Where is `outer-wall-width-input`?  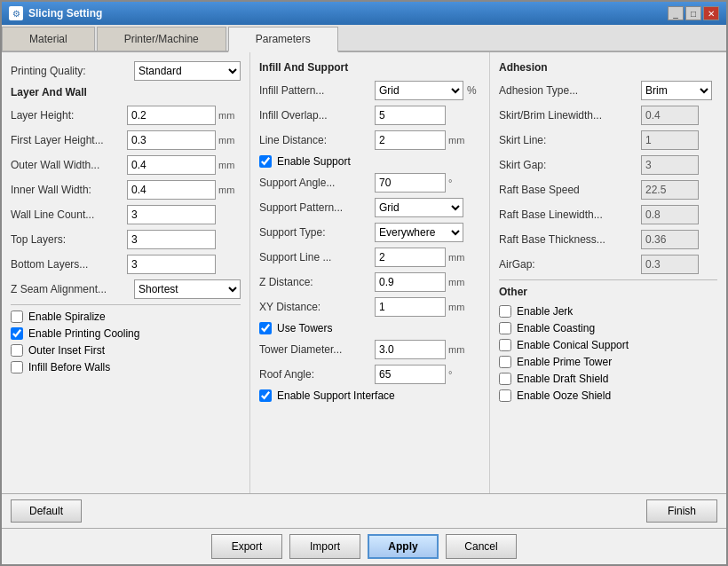 outer-wall-width-input is located at coordinates (171, 165).